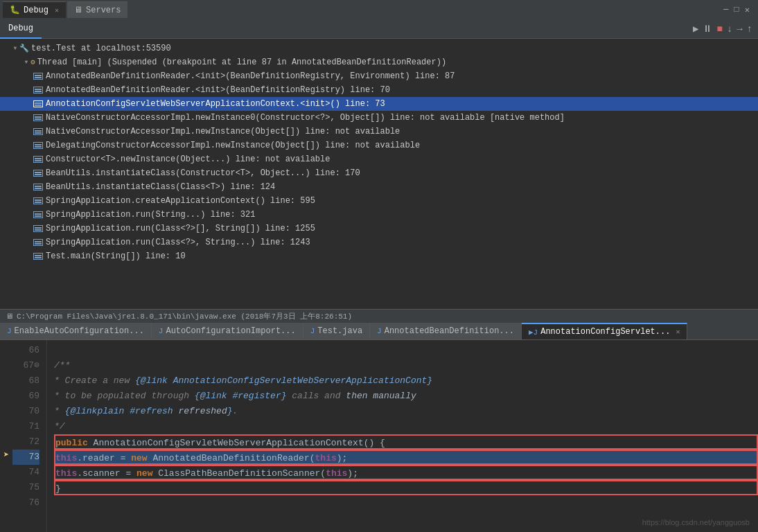 This screenshot has width=758, height=532. Describe the element at coordinates (305, 118) in the screenshot. I see `stack-frame-label: NativeConstructorAccessorImpl.newInstanc…` at that location.